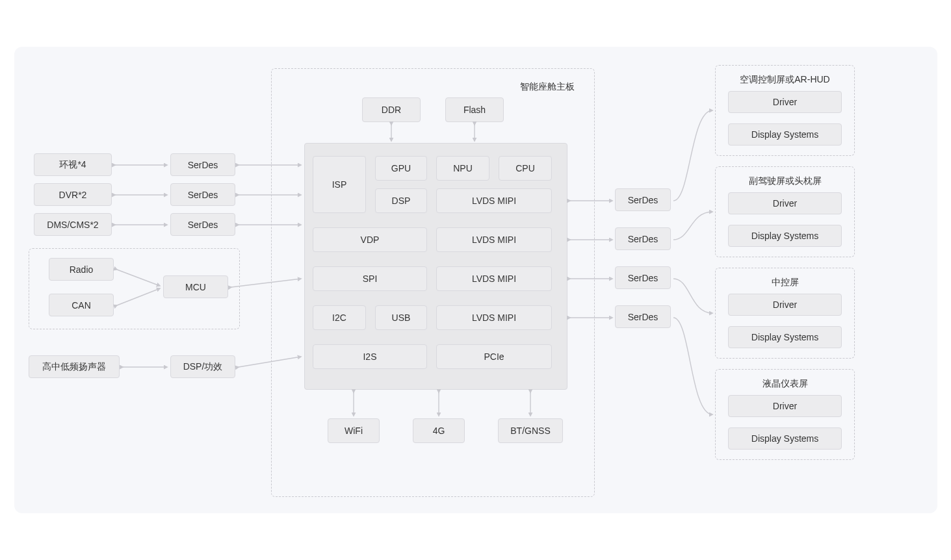 The image size is (951, 560). I want to click on block-lvds2: LVDS MIPI, so click(494, 240).